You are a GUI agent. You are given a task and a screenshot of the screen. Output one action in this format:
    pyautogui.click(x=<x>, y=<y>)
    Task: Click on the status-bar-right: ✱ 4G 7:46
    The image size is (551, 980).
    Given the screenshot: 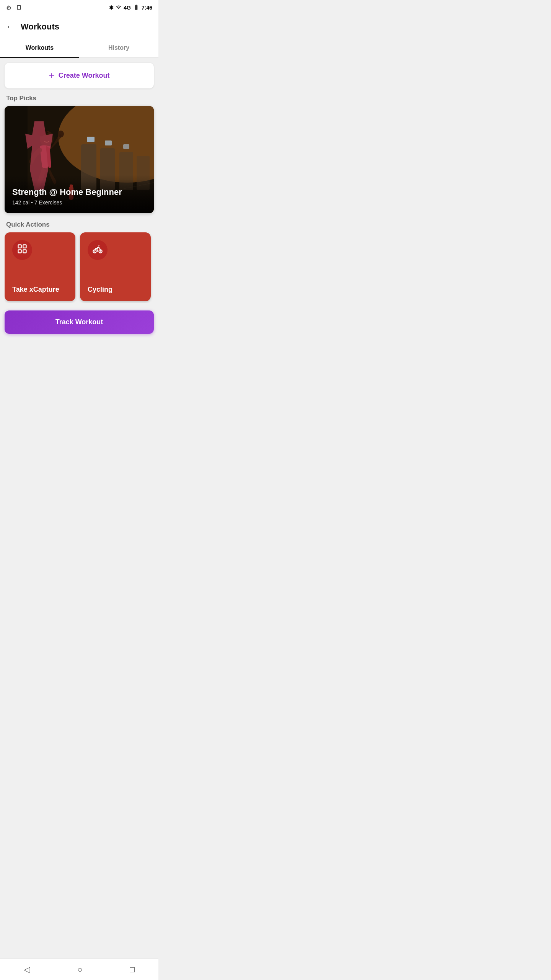 What is the action you would take?
    pyautogui.click(x=131, y=8)
    